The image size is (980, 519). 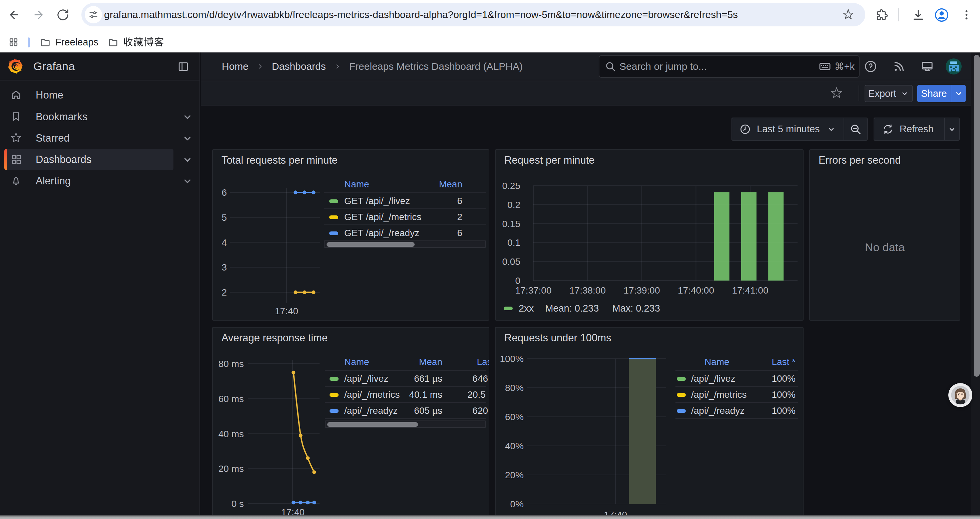 What do you see at coordinates (514, 417) in the screenshot?
I see `svg-text: 60%` at bounding box center [514, 417].